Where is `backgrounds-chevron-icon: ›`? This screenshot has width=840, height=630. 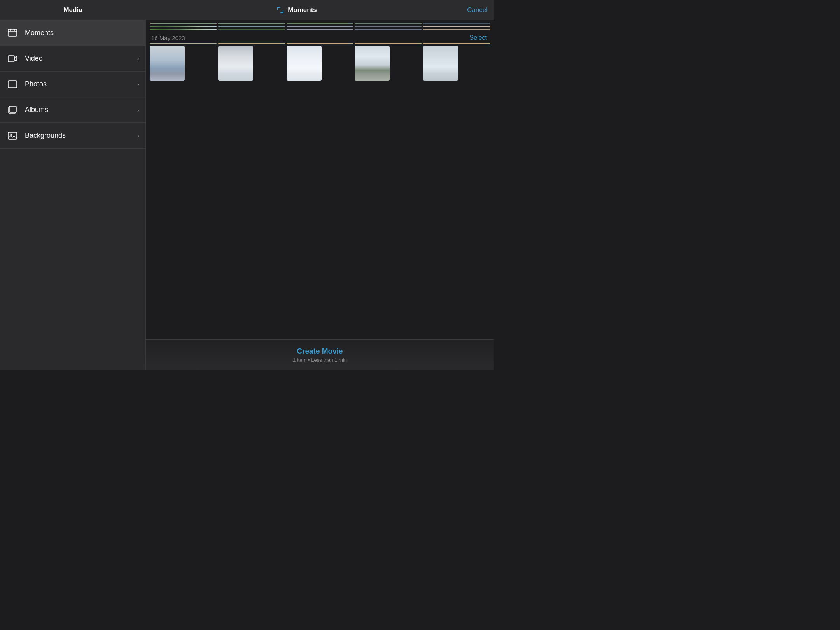 backgrounds-chevron-icon: › is located at coordinates (138, 136).